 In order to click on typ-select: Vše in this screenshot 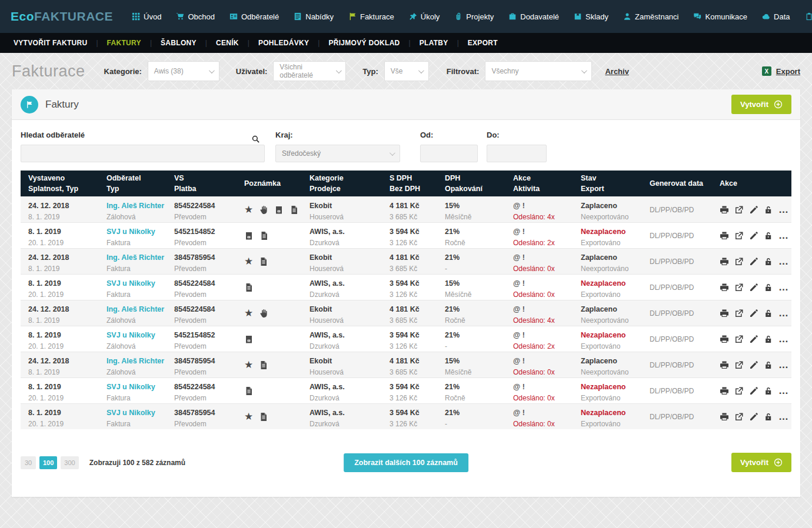, I will do `click(407, 71)`.